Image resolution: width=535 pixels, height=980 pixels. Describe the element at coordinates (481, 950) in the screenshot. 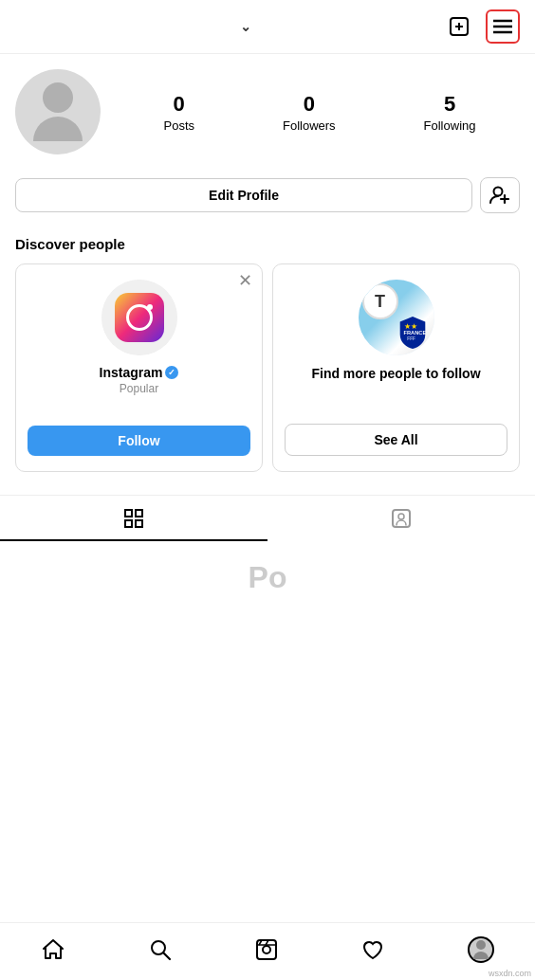

I see `profile-avatar-nav` at that location.